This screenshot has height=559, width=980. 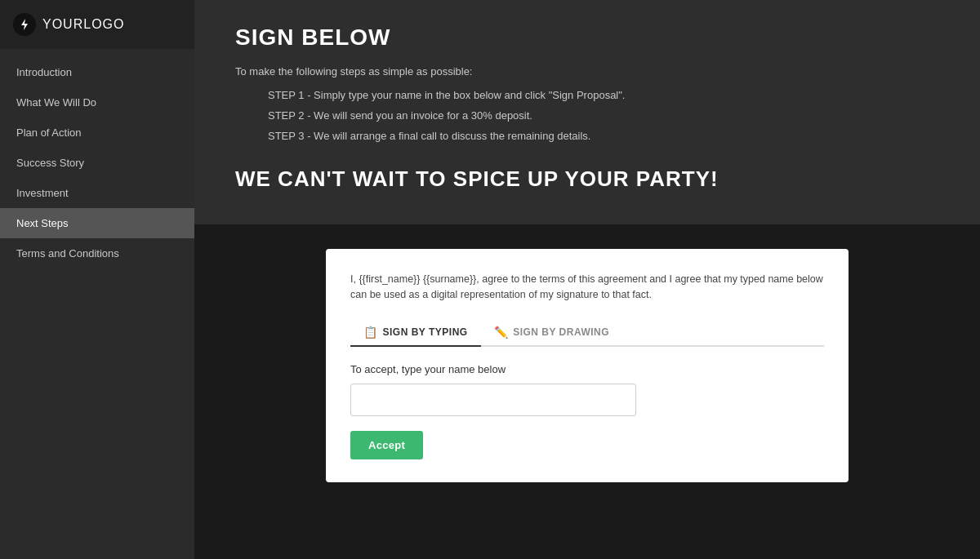 What do you see at coordinates (604, 135) in the screenshot?
I see `step-3: STEP 3 - We will arrange a final call to…` at bounding box center [604, 135].